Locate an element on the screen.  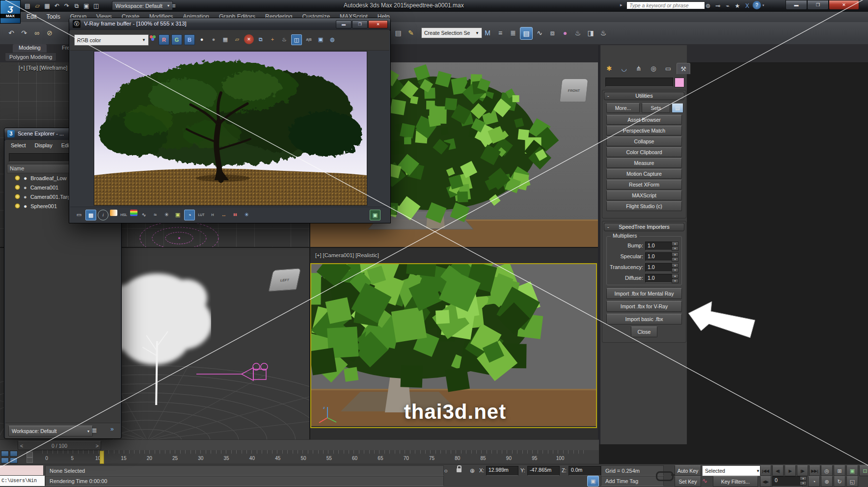
auto-key-button: Auto Key is located at coordinates (688, 471).